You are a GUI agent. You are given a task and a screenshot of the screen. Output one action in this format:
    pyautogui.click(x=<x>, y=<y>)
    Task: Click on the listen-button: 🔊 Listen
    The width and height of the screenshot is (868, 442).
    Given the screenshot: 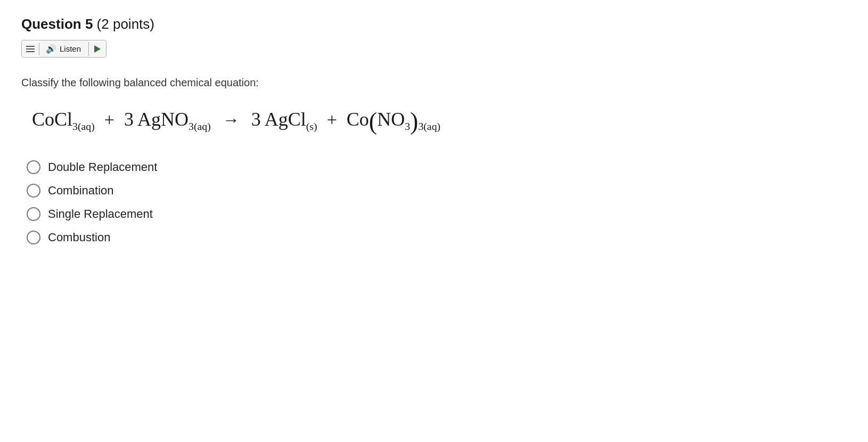 What is the action you would take?
    pyautogui.click(x=64, y=49)
    